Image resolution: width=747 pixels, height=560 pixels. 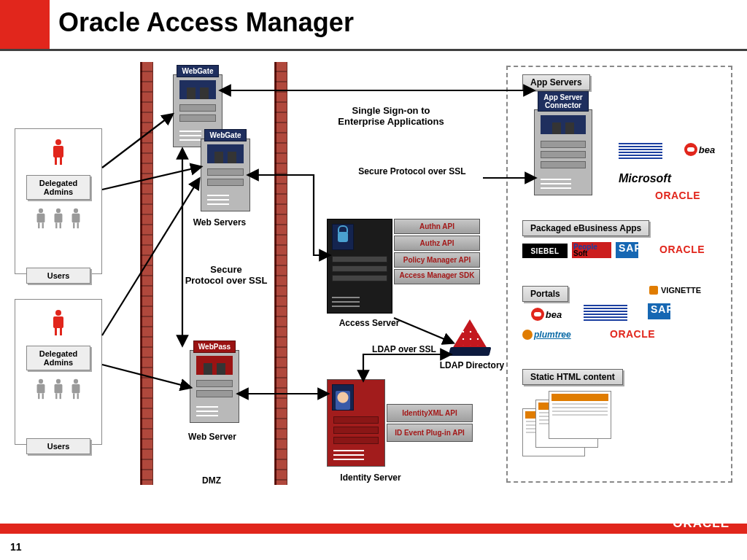 What do you see at coordinates (645, 179) in the screenshot?
I see `microsoft-logo: Microsoft` at bounding box center [645, 179].